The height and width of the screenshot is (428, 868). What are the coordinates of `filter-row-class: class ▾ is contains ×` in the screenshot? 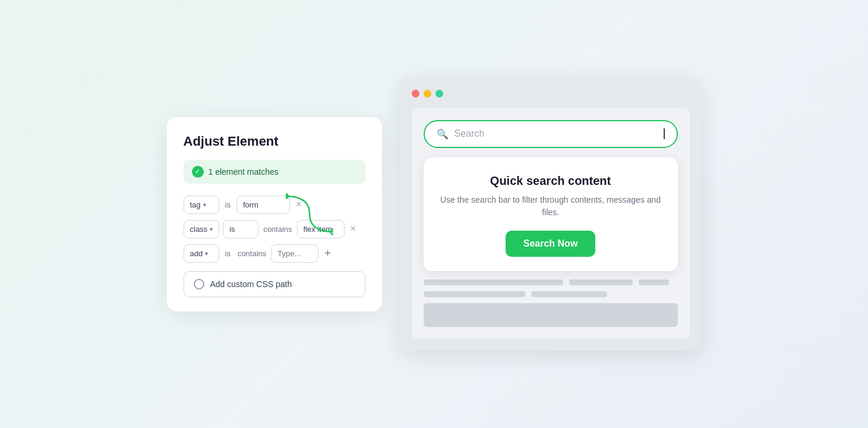 It's located at (274, 229).